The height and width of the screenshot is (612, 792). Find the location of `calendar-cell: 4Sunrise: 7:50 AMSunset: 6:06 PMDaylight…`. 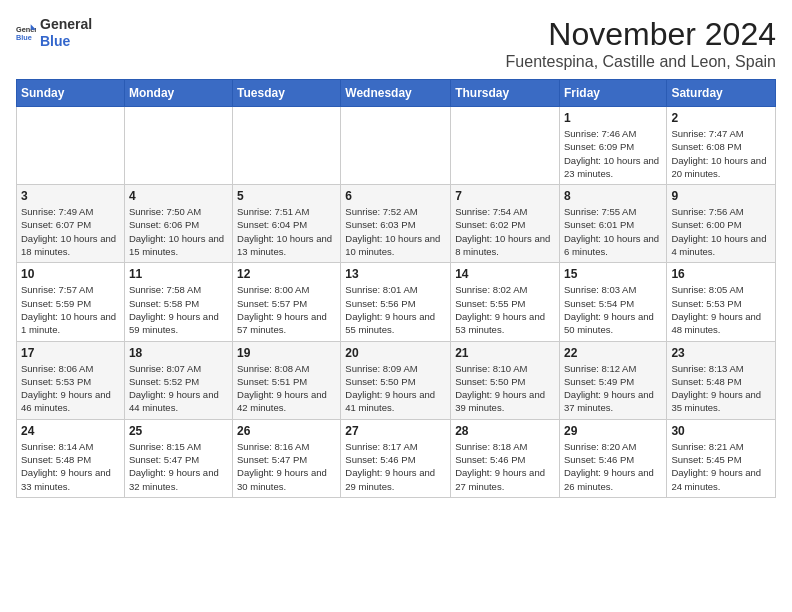

calendar-cell: 4Sunrise: 7:50 AMSunset: 6:06 PMDaylight… is located at coordinates (178, 224).